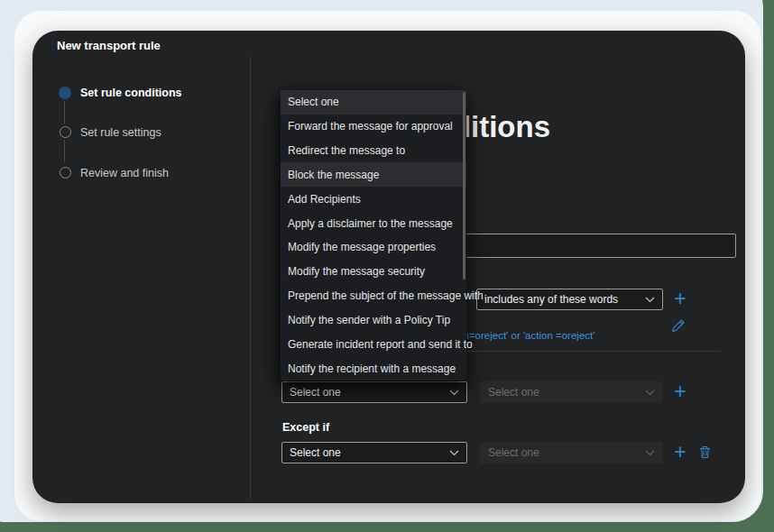 The image size is (774, 532). What do you see at coordinates (108, 45) in the screenshot?
I see `dialog-title: New transport rule` at bounding box center [108, 45].